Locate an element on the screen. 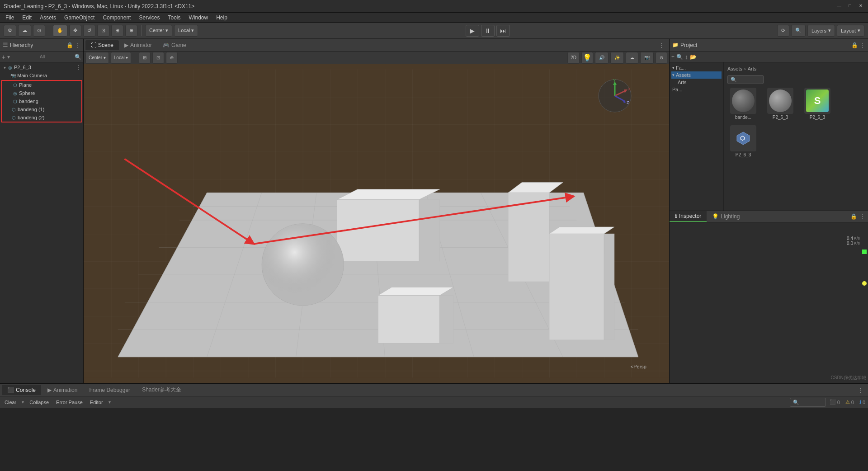 This screenshot has height=471, width=868. layers-dropdown: Layers ▾ is located at coordinates (821, 31).